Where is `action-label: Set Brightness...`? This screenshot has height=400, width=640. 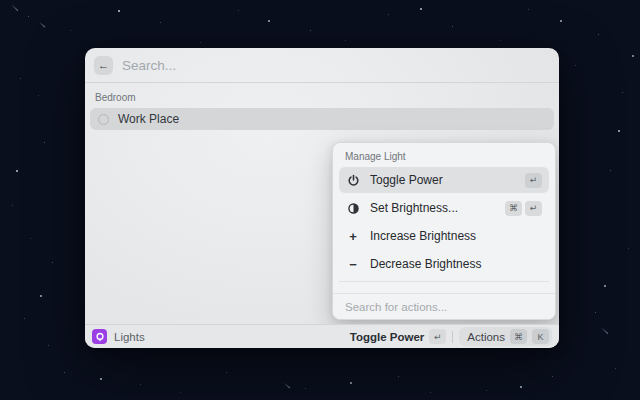 action-label: Set Brightness... is located at coordinates (414, 208).